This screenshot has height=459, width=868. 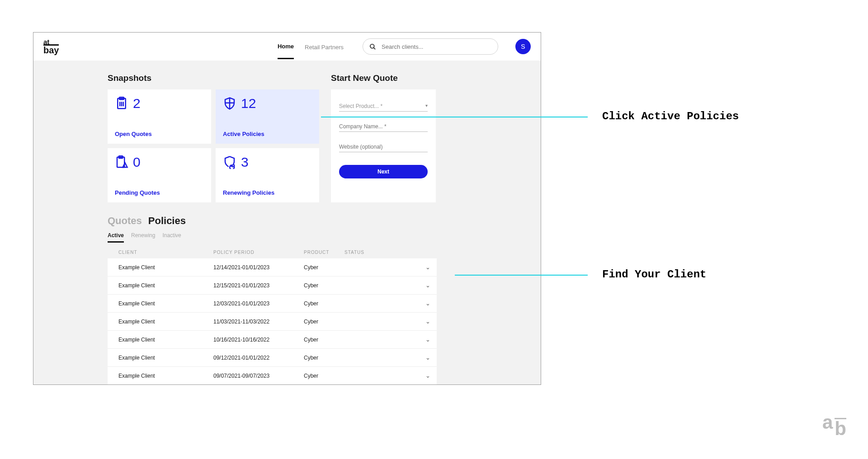 What do you see at coordinates (122, 162) in the screenshot?
I see `clipboard-alert-icon` at bounding box center [122, 162].